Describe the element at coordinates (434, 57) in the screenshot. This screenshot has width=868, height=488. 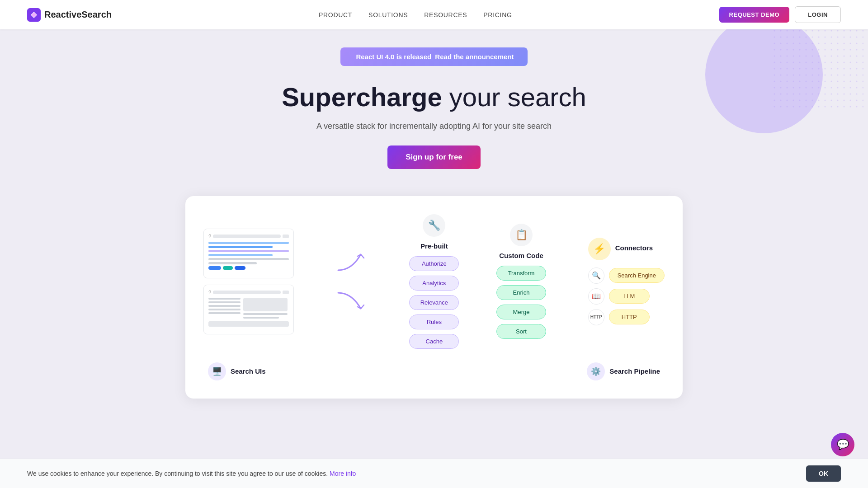
I see `announcement-bar: React UI 4.0 is released Read the announ…` at that location.